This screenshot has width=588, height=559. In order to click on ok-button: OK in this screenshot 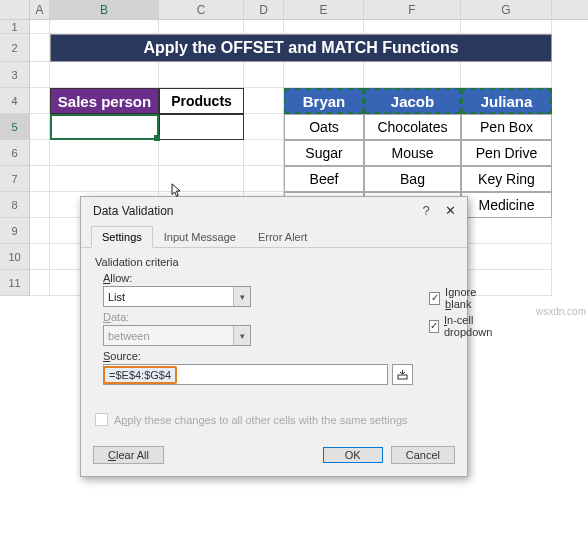, I will do `click(353, 455)`.